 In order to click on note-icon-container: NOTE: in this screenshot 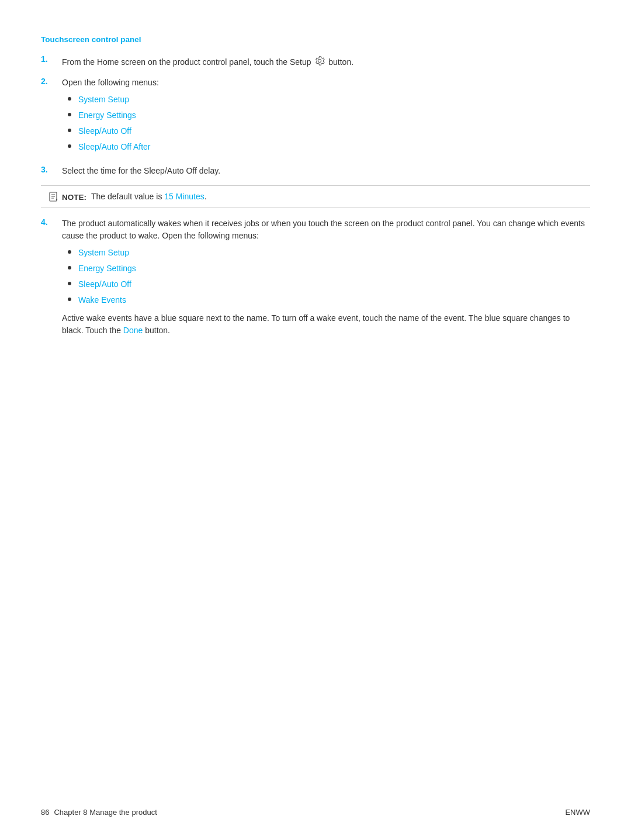, I will do `click(67, 196)`.